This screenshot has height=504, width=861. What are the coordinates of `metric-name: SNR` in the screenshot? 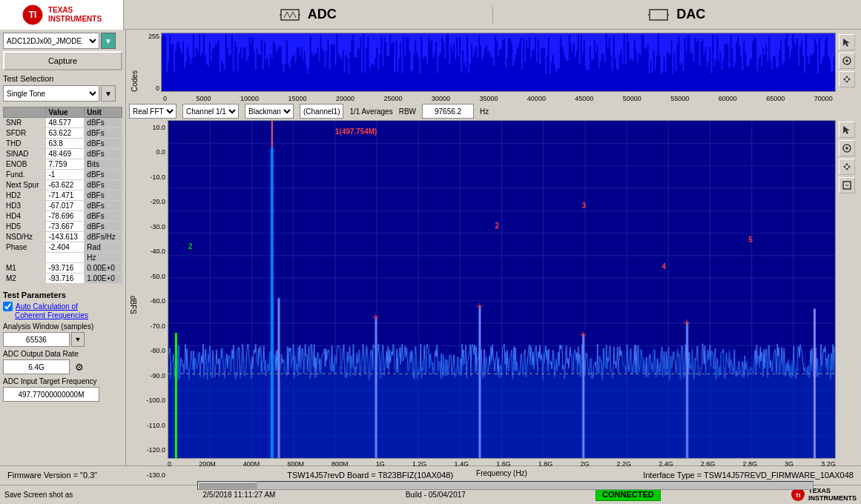 It's located at (25, 123).